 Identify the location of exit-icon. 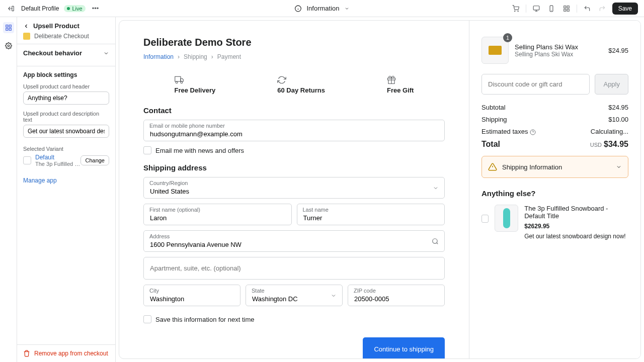
(11, 9).